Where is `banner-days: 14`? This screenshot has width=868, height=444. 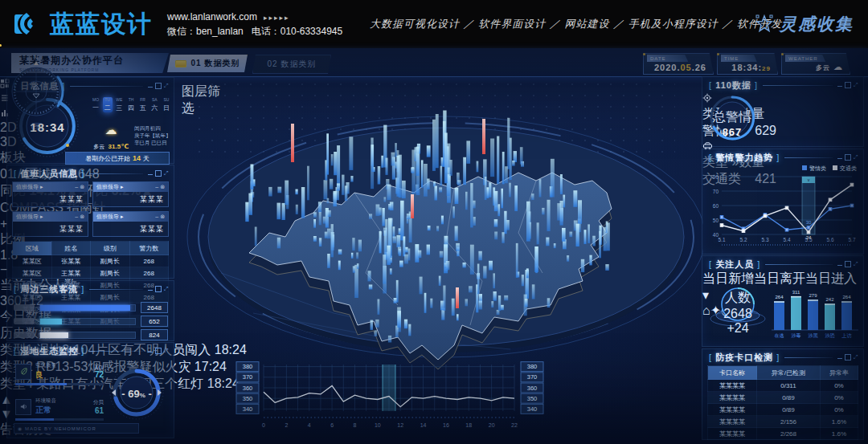 banner-days: 14 is located at coordinates (137, 158).